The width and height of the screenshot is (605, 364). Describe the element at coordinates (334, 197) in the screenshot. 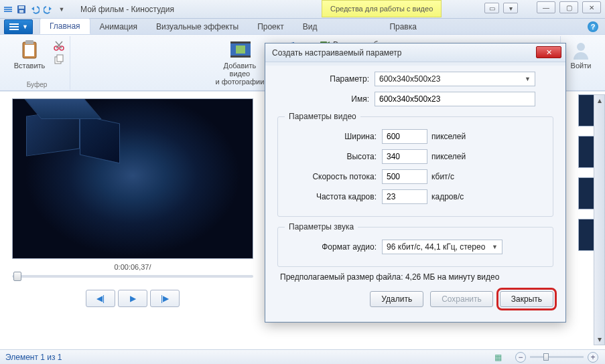

I see `label-framerate: Частота кадров:` at that location.